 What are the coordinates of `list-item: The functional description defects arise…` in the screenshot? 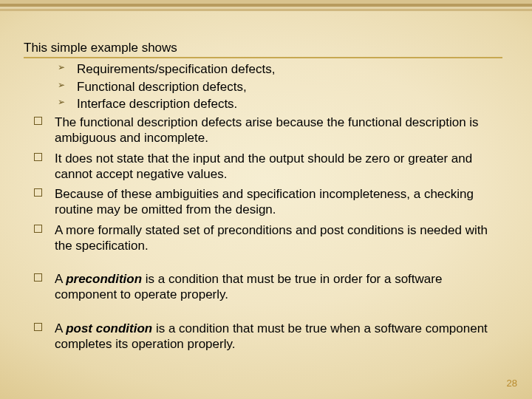 It's located at (268, 130).